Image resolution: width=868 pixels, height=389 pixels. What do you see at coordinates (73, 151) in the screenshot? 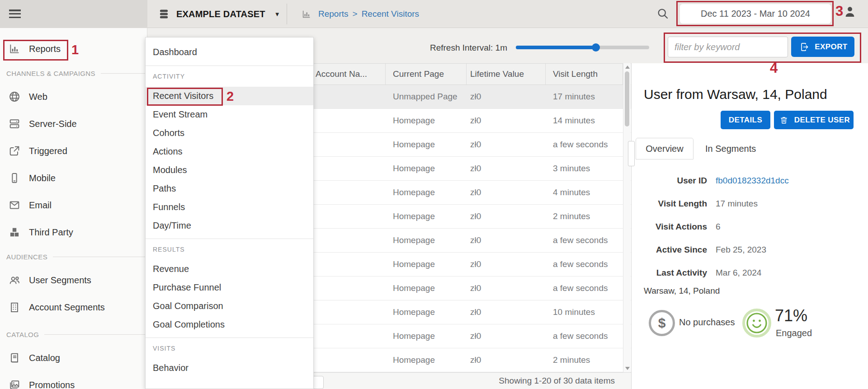
I see `sidebar-item: Triggered` at bounding box center [73, 151].